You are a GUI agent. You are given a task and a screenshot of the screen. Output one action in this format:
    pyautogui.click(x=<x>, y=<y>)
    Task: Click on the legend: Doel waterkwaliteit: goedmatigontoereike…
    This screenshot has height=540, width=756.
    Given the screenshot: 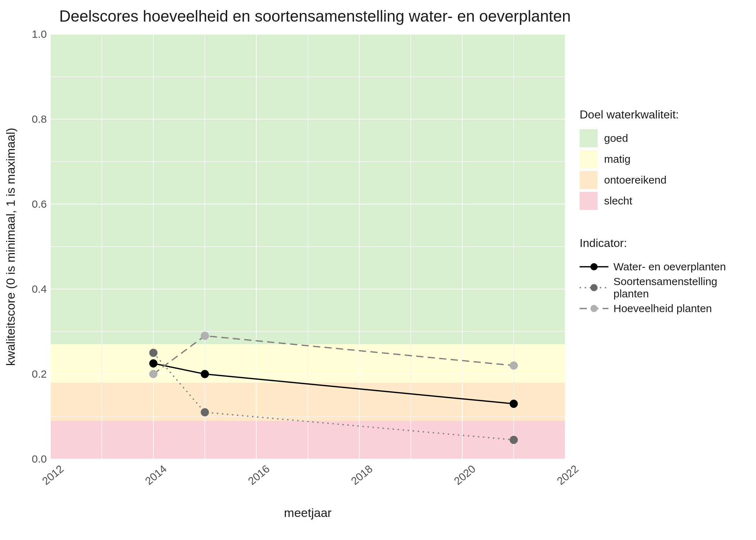 What is the action you would take?
    pyautogui.click(x=664, y=226)
    